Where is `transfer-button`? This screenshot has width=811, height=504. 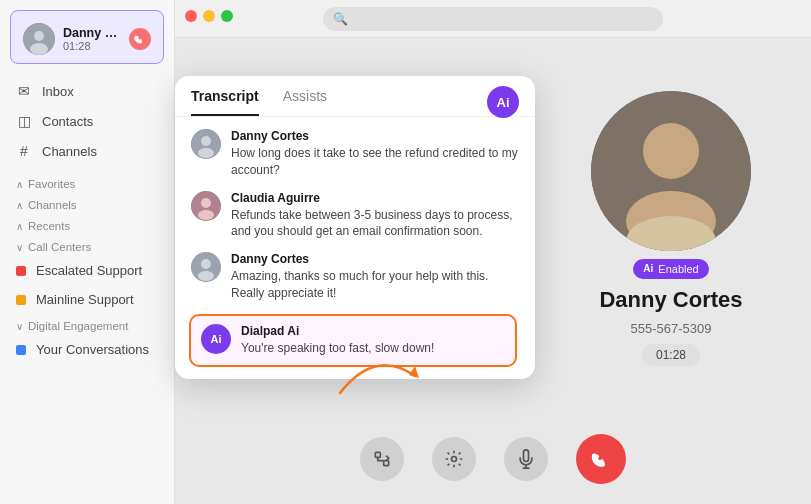 transfer-button is located at coordinates (382, 459).